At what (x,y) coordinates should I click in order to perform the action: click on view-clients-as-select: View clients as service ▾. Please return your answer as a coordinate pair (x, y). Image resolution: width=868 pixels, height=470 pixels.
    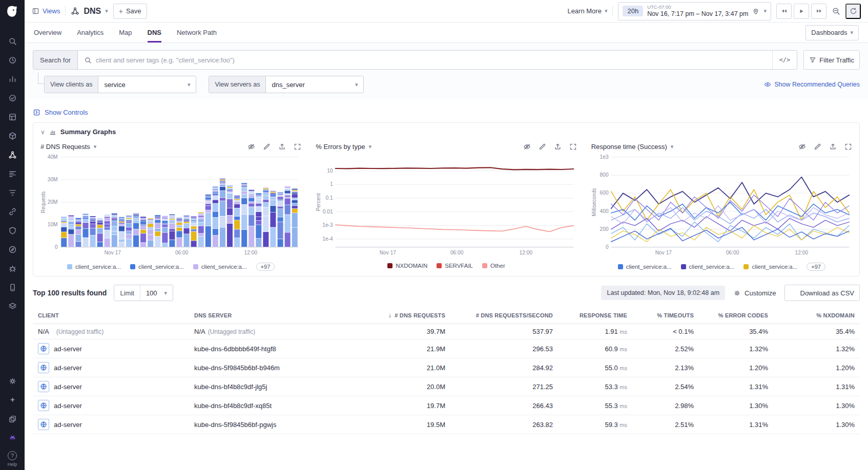
    Looking at the image, I should click on (120, 84).